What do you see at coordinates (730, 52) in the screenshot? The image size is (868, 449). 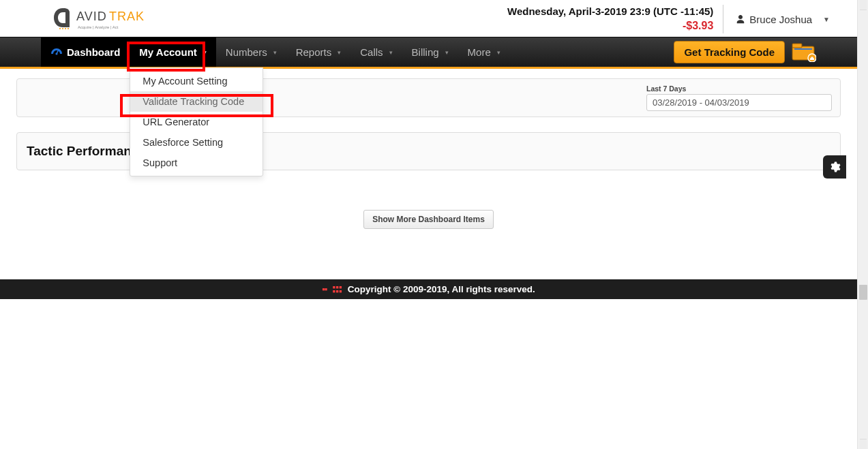 I see `get-tracking-code-button: Get Tracking Code` at bounding box center [730, 52].